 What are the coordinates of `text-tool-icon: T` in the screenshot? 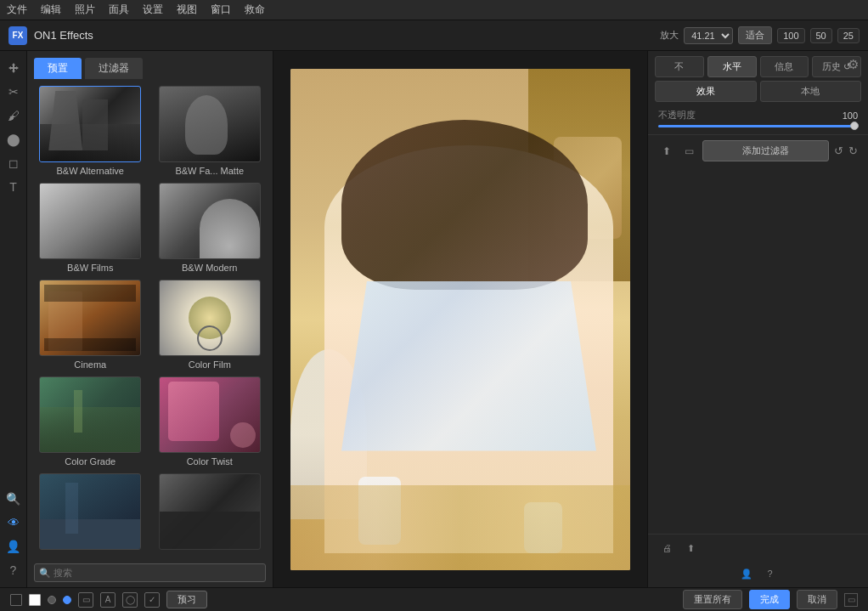 It's located at (14, 187).